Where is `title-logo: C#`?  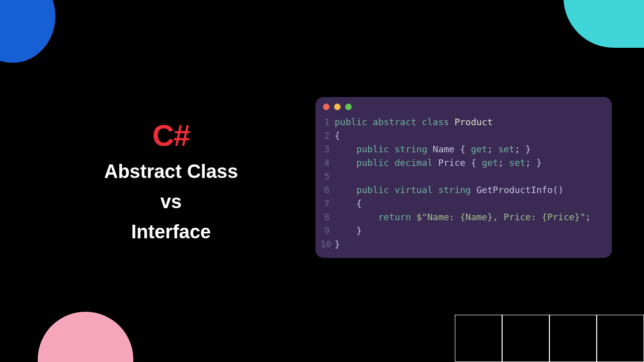
title-logo: C# is located at coordinates (171, 136).